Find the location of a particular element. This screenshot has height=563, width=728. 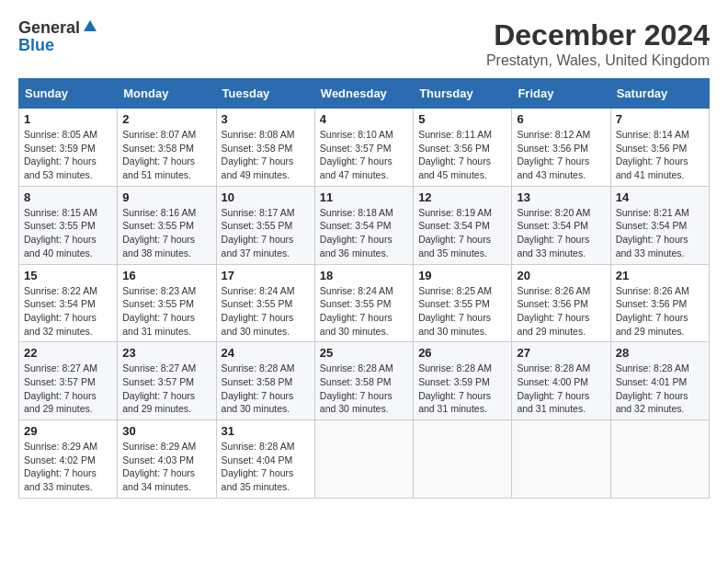

day-info: Sunrise: 8:22 AMSunset: 3:54 PMDaylight:… is located at coordinates (68, 311).